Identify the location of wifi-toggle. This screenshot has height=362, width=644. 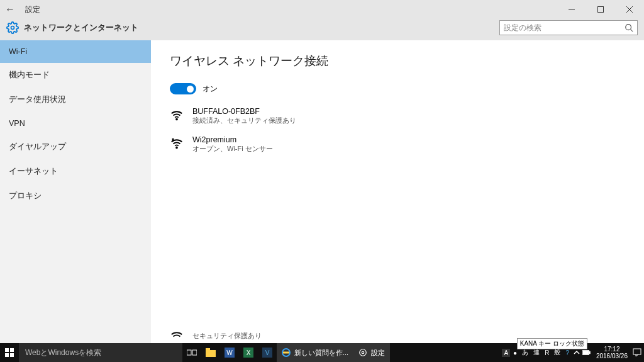
(183, 89).